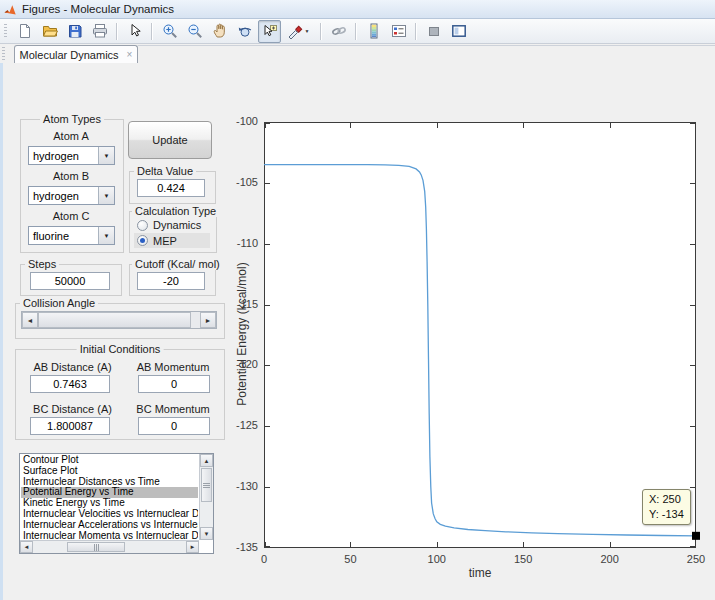  I want to click on collision-angle-slider: ◄ ►, so click(119, 320).